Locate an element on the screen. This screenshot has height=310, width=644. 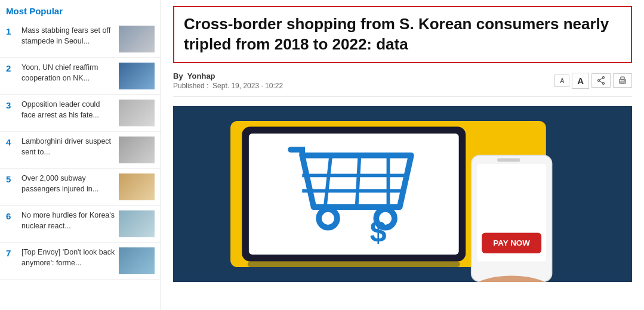
article-headline: Cross-border shopping from S. Korean con… is located at coordinates (402, 35).